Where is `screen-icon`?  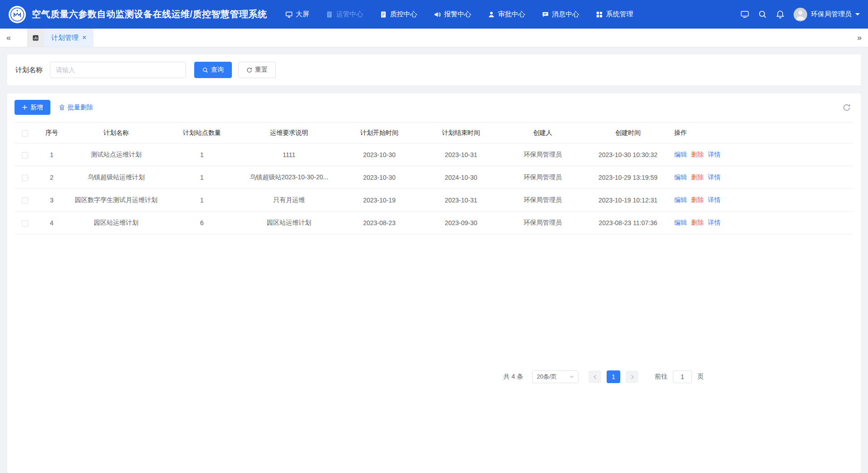
screen-icon is located at coordinates (289, 15).